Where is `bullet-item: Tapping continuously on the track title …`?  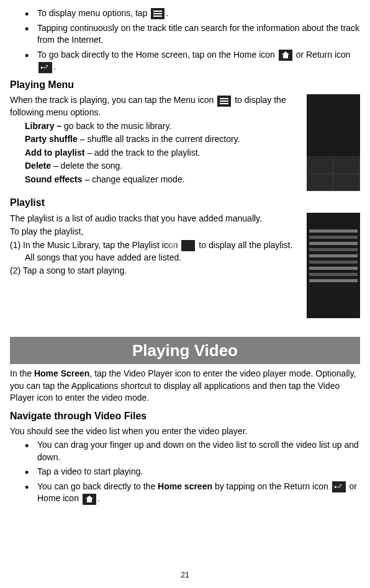 bullet-item: Tapping continuously on the track title … is located at coordinates (192, 35).